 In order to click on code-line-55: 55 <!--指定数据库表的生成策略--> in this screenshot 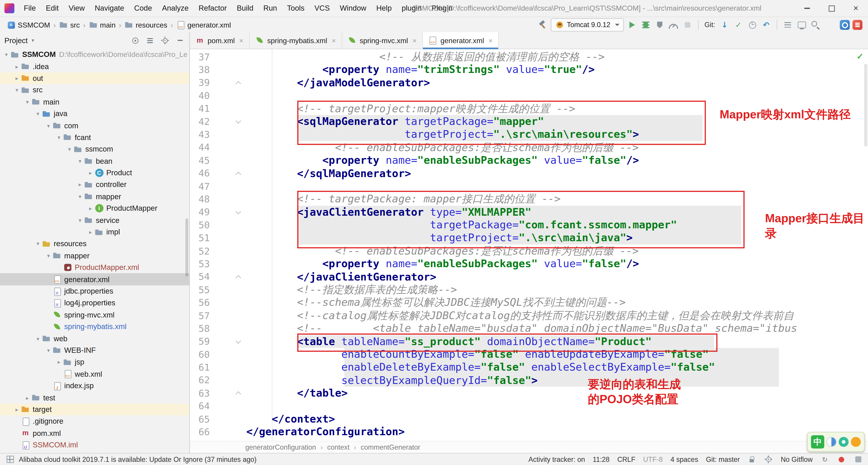, I will do `click(529, 290)`.